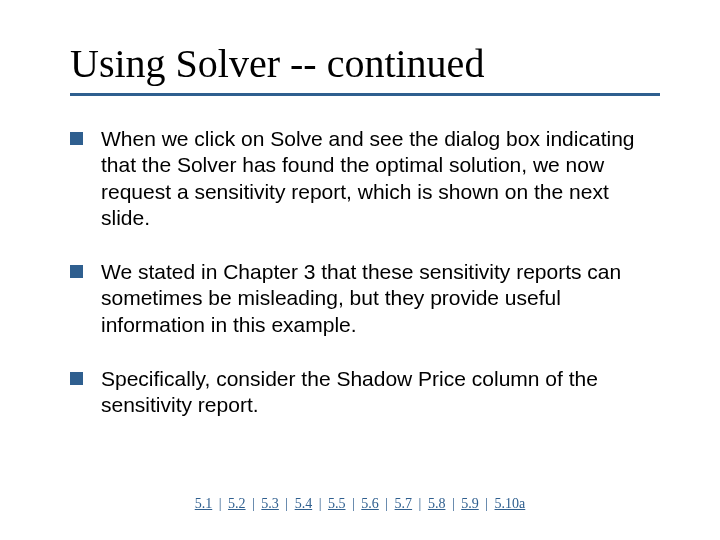  What do you see at coordinates (370, 504) in the screenshot?
I see `footer-link: 5.6` at bounding box center [370, 504].